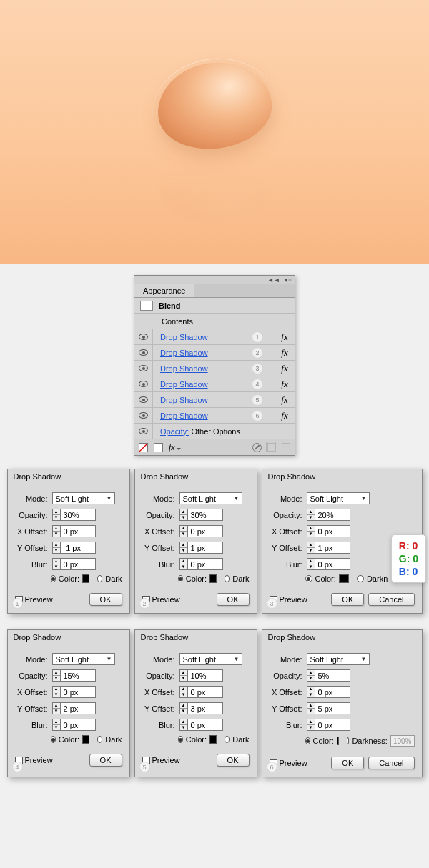 The image size is (429, 868). I want to click on panel-titlebar: ◄◄ ▾≡, so click(214, 280).